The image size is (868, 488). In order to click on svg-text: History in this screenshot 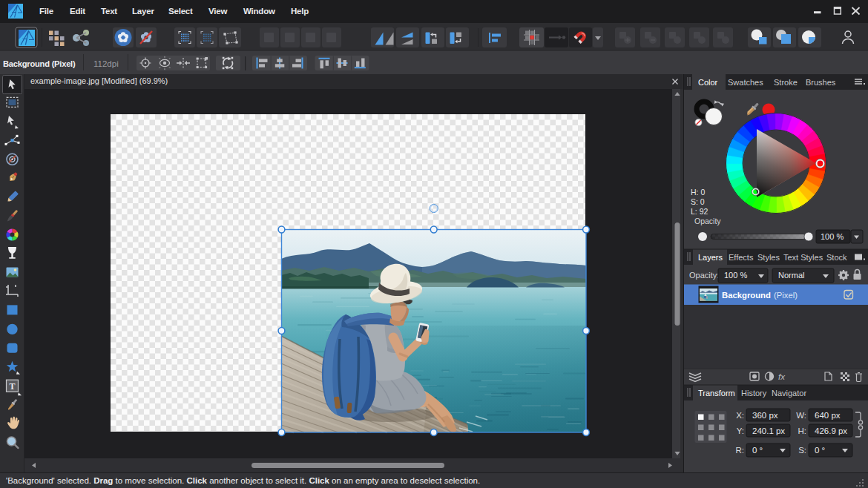, I will do `click(754, 393)`.